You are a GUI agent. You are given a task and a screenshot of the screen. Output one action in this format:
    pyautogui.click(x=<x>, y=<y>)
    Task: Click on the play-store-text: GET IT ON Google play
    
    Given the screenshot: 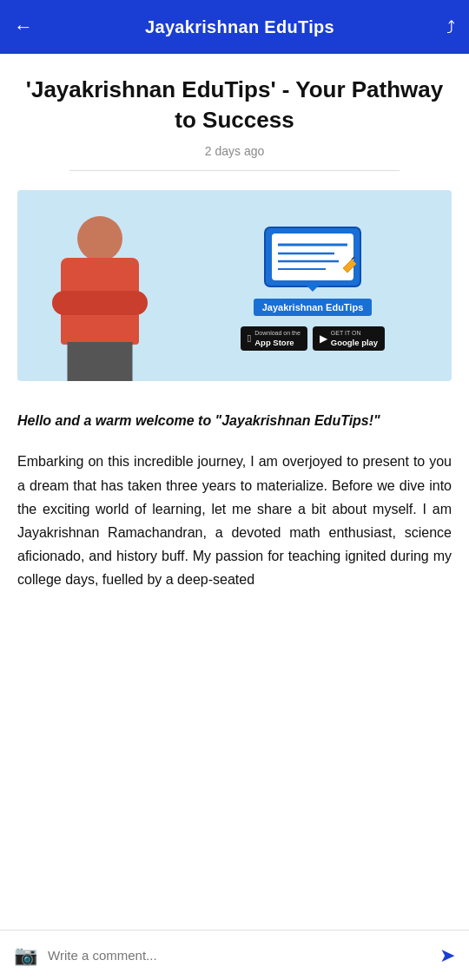 What is the action you would take?
    pyautogui.click(x=354, y=339)
    